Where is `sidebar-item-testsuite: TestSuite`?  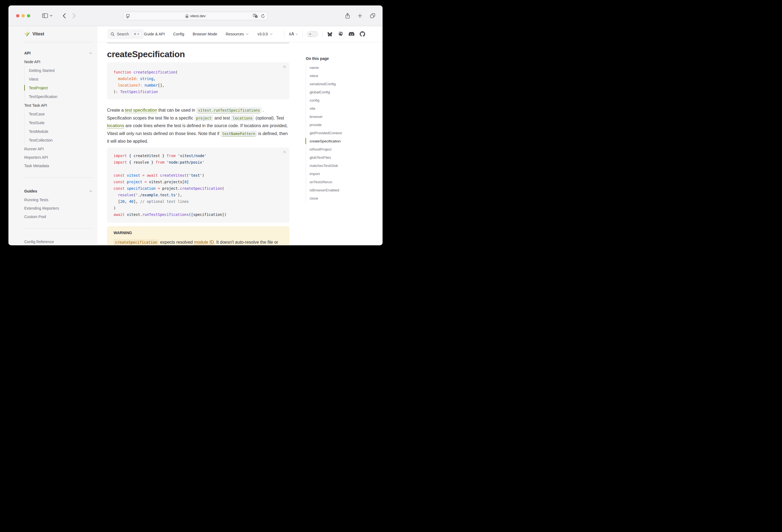 sidebar-item-testsuite: TestSuite is located at coordinates (61, 123).